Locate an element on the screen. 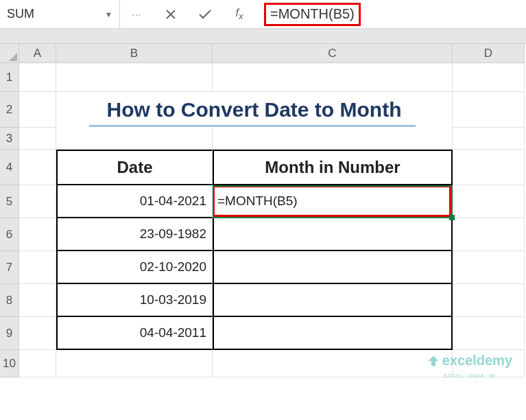 The height and width of the screenshot is (420, 526). table-header-month: Month in Number is located at coordinates (333, 167).